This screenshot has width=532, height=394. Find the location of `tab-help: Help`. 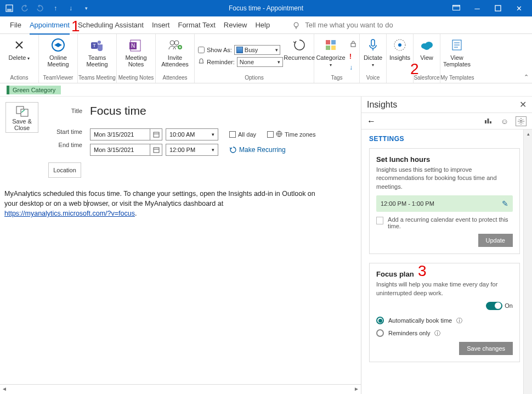

tab-help: Help is located at coordinates (262, 25).